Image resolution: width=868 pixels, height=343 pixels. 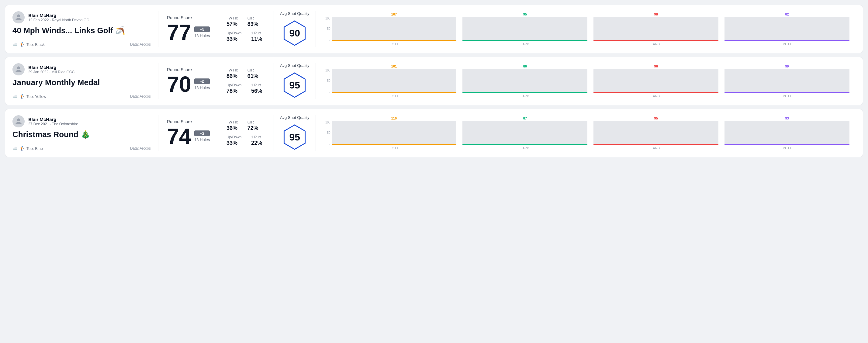 I want to click on fw-hit-stat: FW Hit 86%, so click(x=232, y=74).